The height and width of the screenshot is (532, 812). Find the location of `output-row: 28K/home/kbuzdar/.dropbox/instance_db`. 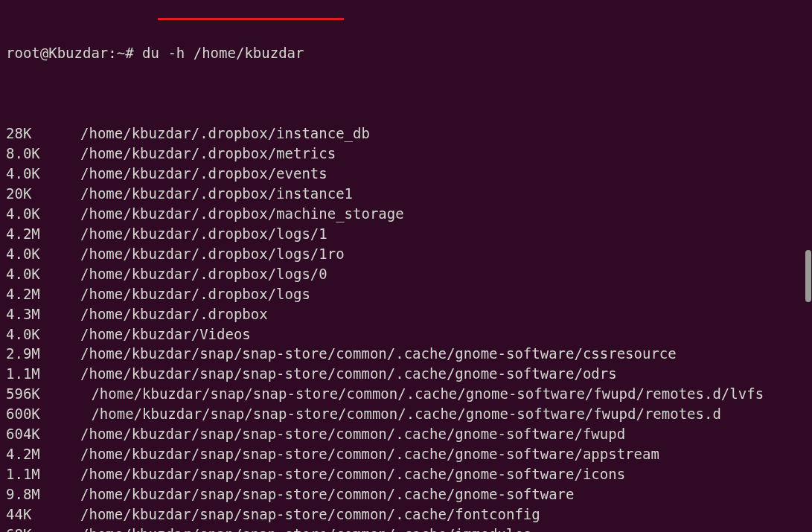

output-row: 28K/home/kbuzdar/.dropbox/instance_db is located at coordinates (406, 134).